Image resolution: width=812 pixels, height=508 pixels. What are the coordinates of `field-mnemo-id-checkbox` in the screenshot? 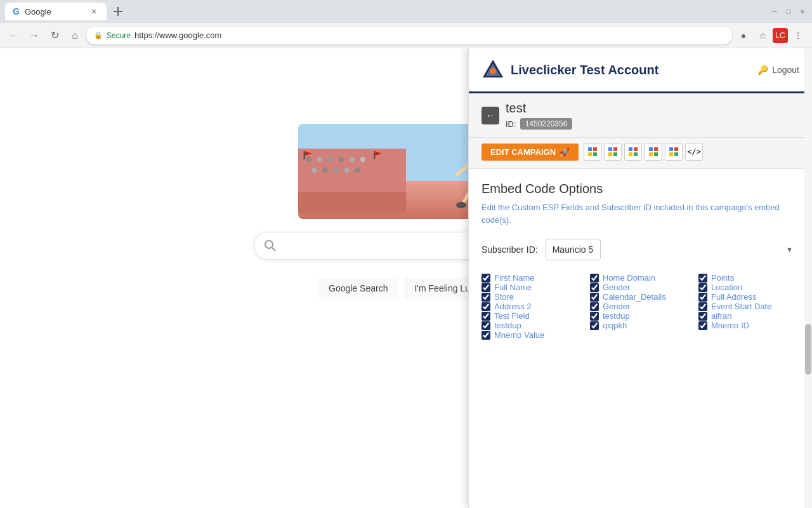 It's located at (703, 326).